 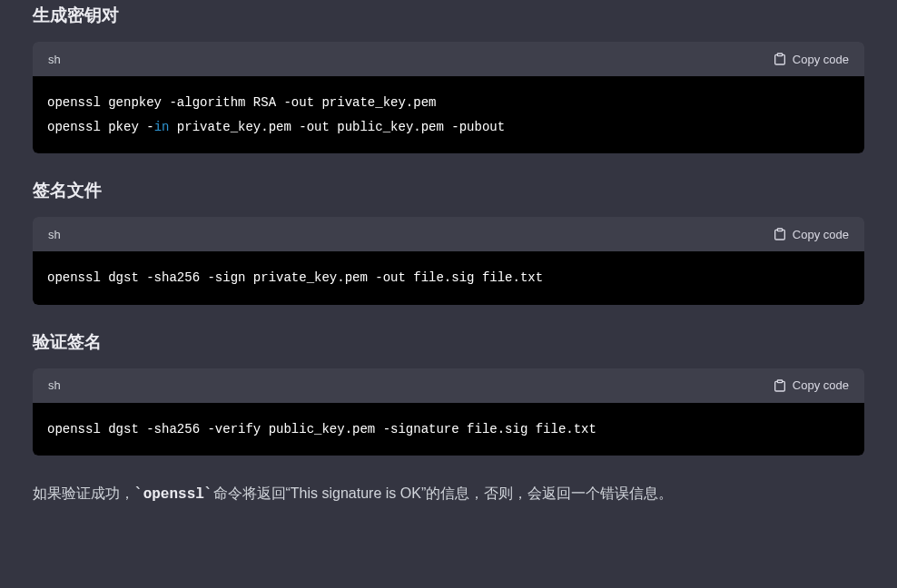 I want to click on footer-pre-text: 如果验证成功，, so click(x=84, y=494).